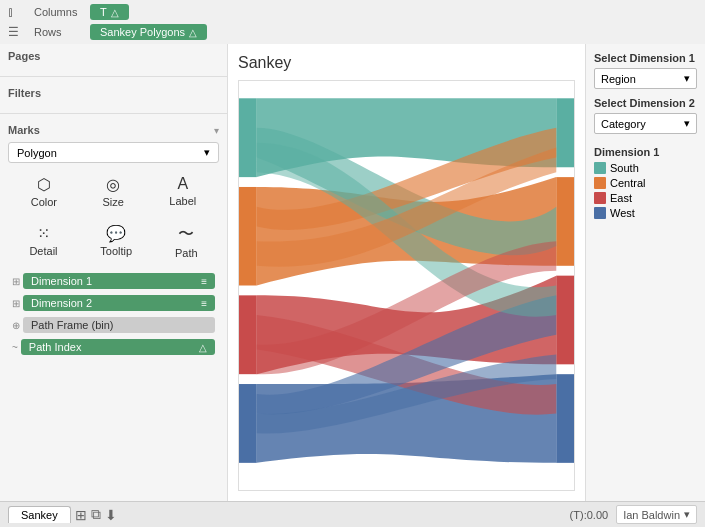 This screenshot has height=527, width=705. I want to click on coordinates: (T):0.00, so click(590, 515).